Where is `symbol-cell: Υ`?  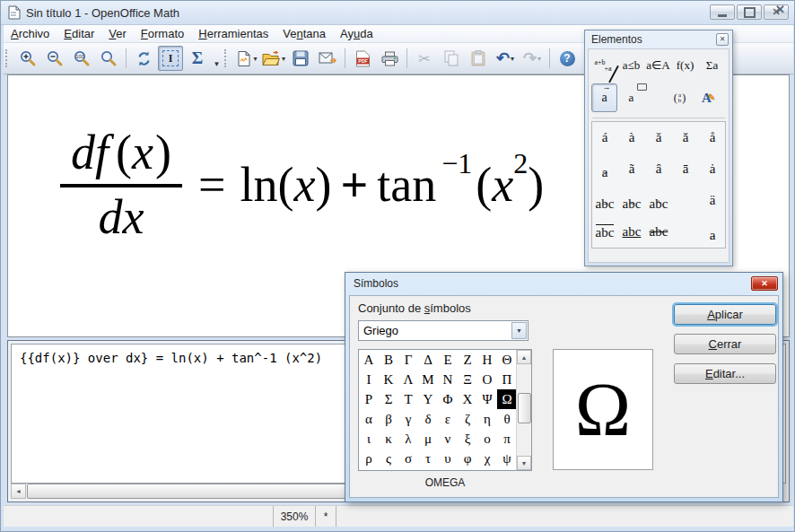
symbol-cell: Υ is located at coordinates (428, 399).